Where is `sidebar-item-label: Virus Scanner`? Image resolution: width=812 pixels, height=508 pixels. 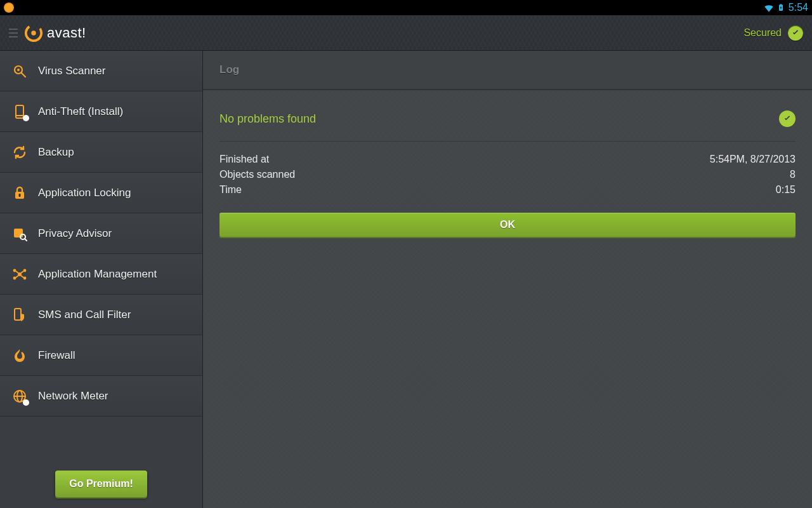
sidebar-item-label: Virus Scanner is located at coordinates (72, 71).